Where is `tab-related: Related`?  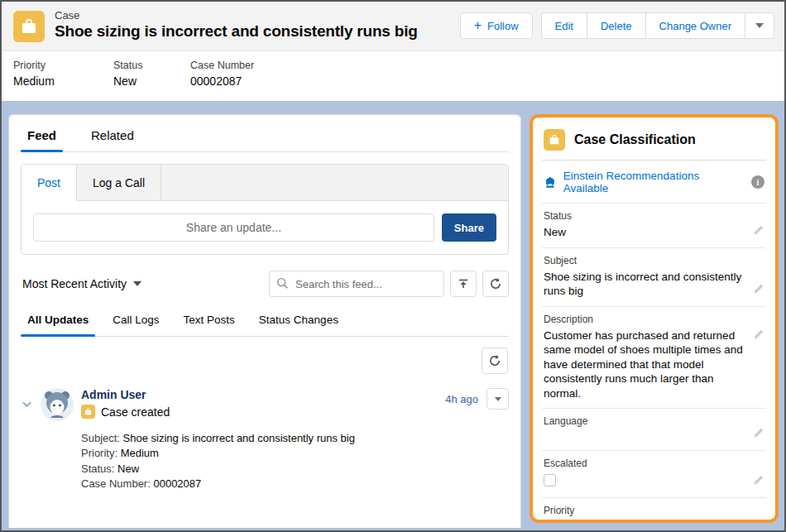
tab-related: Related is located at coordinates (113, 140).